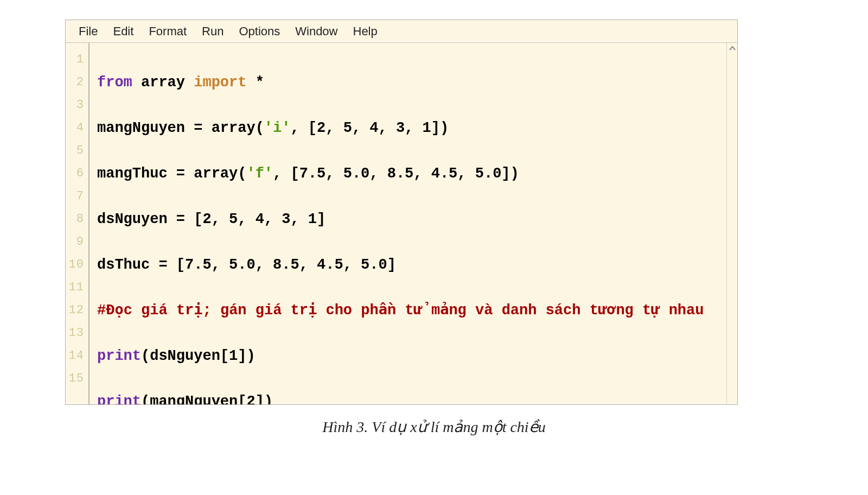 Image resolution: width=868 pixels, height=495 pixels. Describe the element at coordinates (316, 31) in the screenshot. I see `menu-window: Window` at that location.